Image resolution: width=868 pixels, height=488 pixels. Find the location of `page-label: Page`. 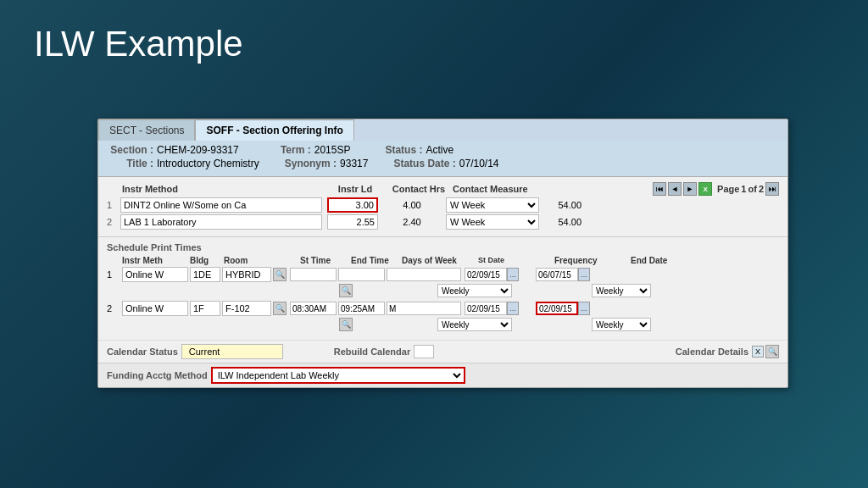

page-label: Page is located at coordinates (728, 189).